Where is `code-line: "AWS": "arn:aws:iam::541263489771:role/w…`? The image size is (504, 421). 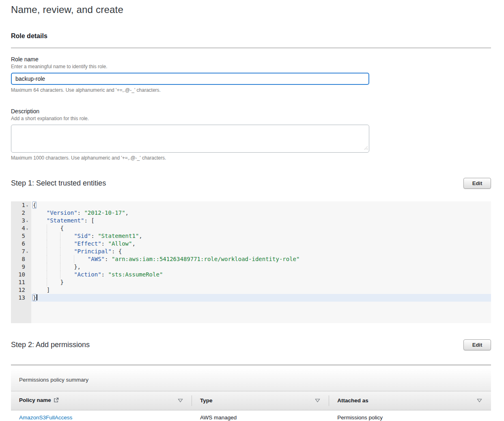
code-line: "AWS": "arn:aws:iam::541263489771:role/w… is located at coordinates (261, 259).